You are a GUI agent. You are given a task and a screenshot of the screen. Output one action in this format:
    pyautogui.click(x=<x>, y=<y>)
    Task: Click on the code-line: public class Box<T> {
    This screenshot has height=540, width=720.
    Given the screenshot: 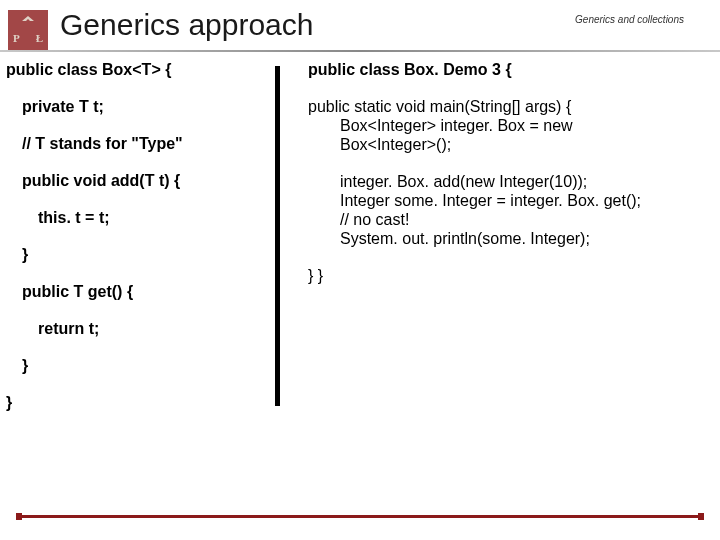 What is the action you would take?
    pyautogui.click(x=140, y=70)
    